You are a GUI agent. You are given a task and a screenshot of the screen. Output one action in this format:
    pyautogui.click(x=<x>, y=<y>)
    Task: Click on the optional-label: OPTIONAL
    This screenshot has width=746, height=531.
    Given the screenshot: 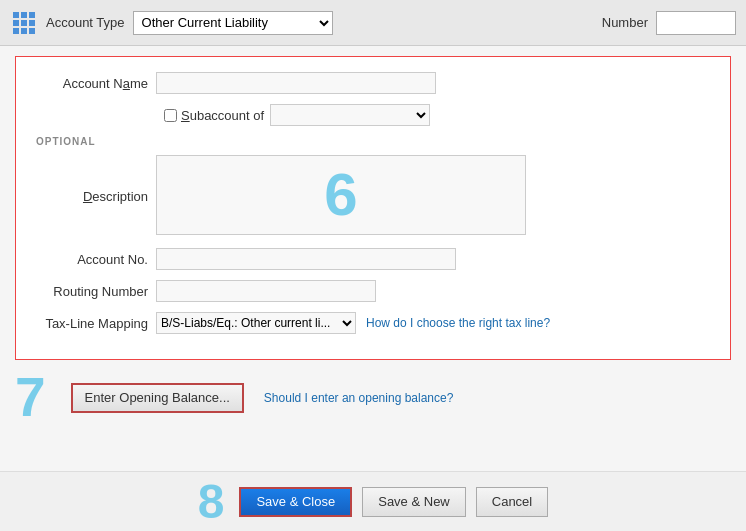 What is the action you would take?
    pyautogui.click(x=373, y=142)
    